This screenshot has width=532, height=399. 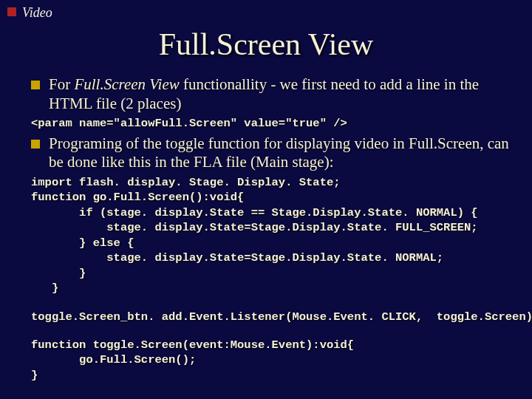 I want to click on code-block: <param name="allowFull.Screen" value="tr…, so click(x=270, y=123).